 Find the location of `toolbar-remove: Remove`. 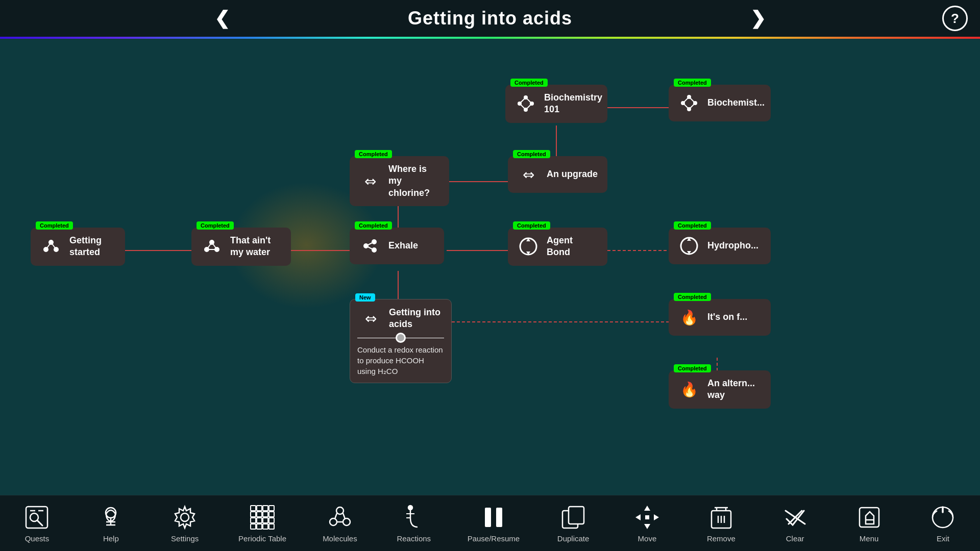

toolbar-remove: Remove is located at coordinates (721, 523).